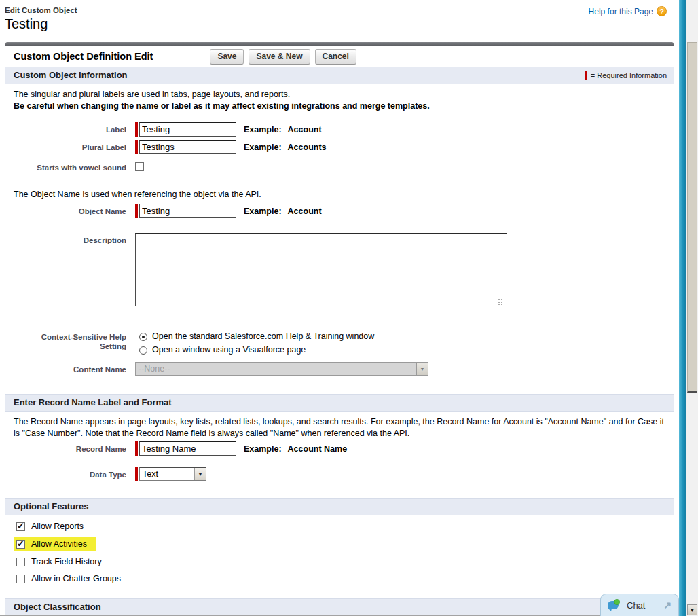 This screenshot has width=698, height=616. Describe the element at coordinates (345, 545) in the screenshot. I see `checkbox-row-allow-activities: Allow Activities` at that location.